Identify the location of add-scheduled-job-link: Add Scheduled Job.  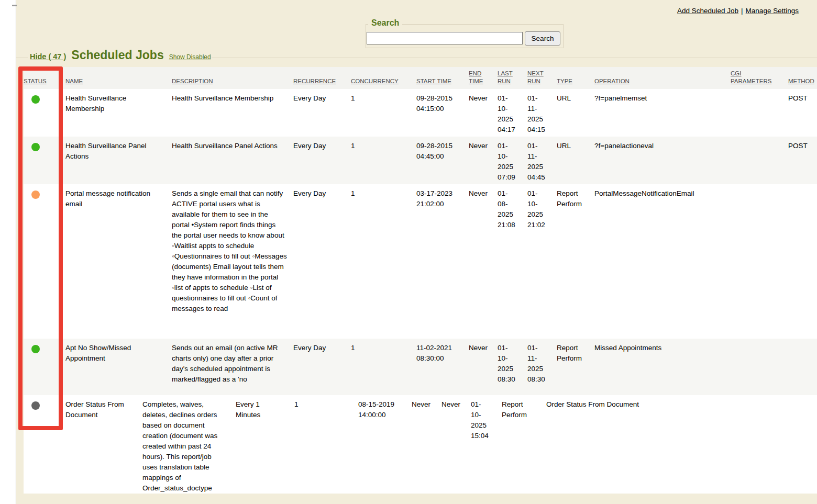
(708, 10).